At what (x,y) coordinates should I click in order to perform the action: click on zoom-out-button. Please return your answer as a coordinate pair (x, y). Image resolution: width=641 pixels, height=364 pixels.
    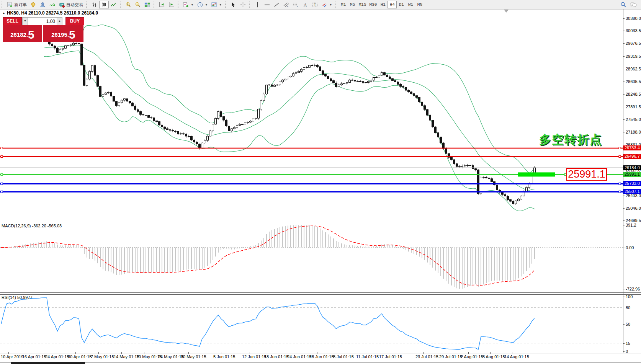
    Looking at the image, I should click on (138, 5).